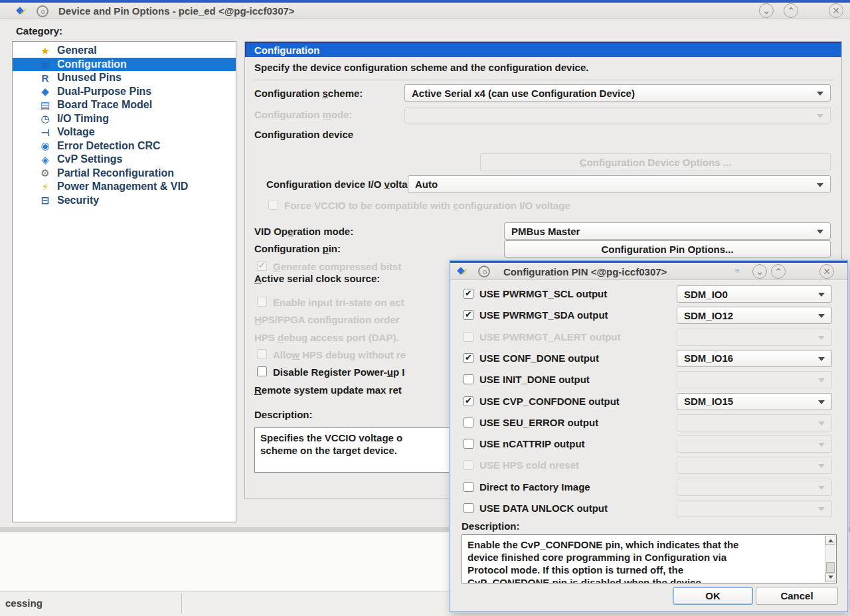 Image resolution: width=850 pixels, height=616 pixels. What do you see at coordinates (649, 380) in the screenshot?
I see `pin-row: USE INIT_DONE output` at bounding box center [649, 380].